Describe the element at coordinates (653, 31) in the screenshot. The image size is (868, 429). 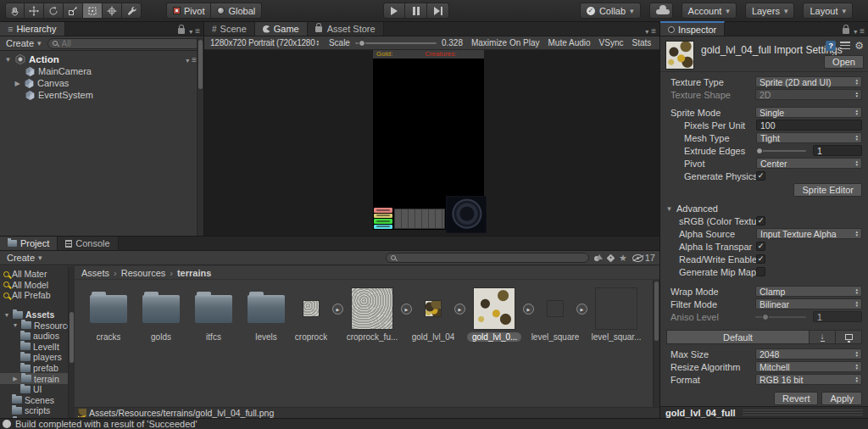
I see `game-pane-menu` at that location.